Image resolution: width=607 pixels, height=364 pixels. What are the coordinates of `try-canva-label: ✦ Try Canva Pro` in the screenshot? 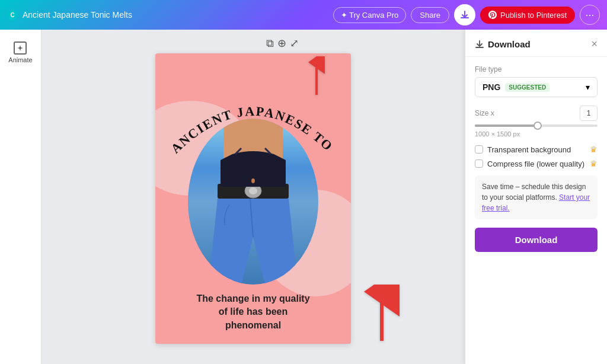 It's located at (370, 15).